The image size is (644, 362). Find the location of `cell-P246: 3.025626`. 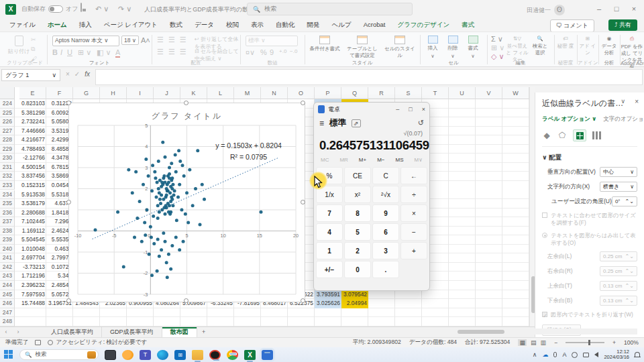

cell-P246: 3.025626 is located at coordinates (327, 304).